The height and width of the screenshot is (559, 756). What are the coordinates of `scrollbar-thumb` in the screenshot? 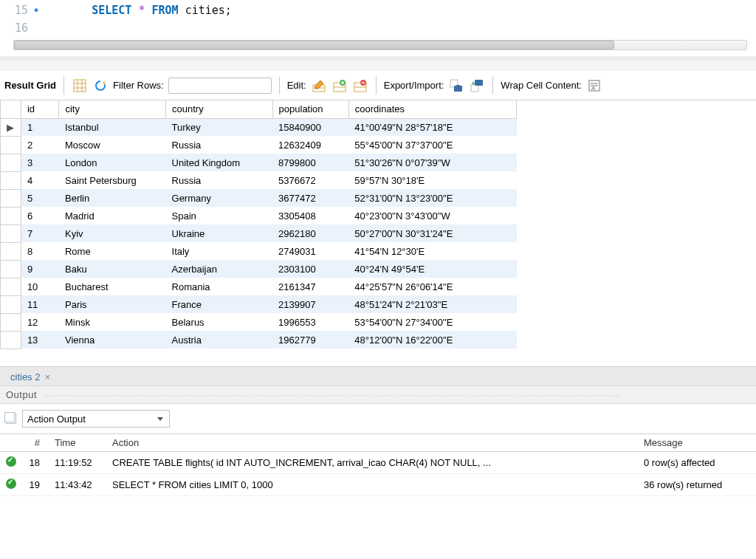 It's located at (315, 45).